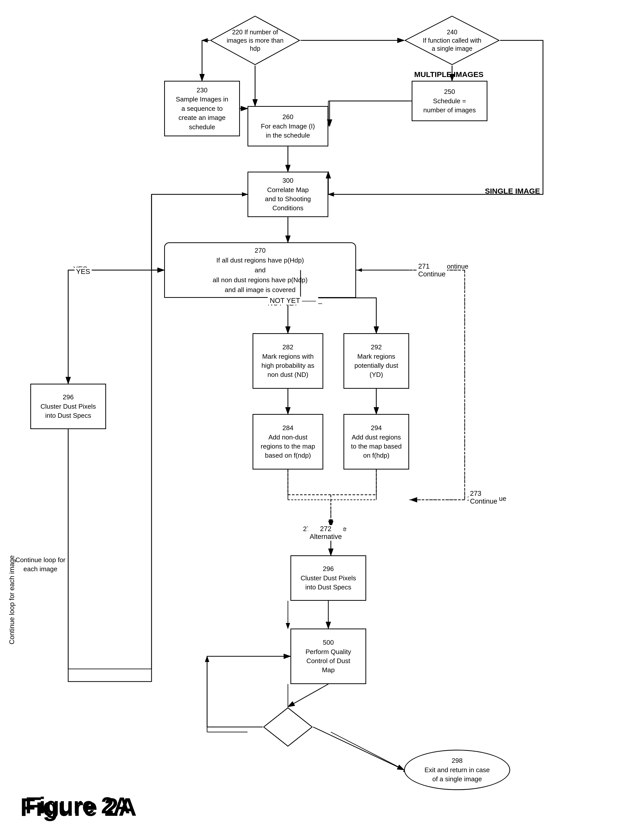  Describe the element at coordinates (376, 442) in the screenshot. I see `node-294-label: 294Add dust regionsto the map basedon f(…` at that location.